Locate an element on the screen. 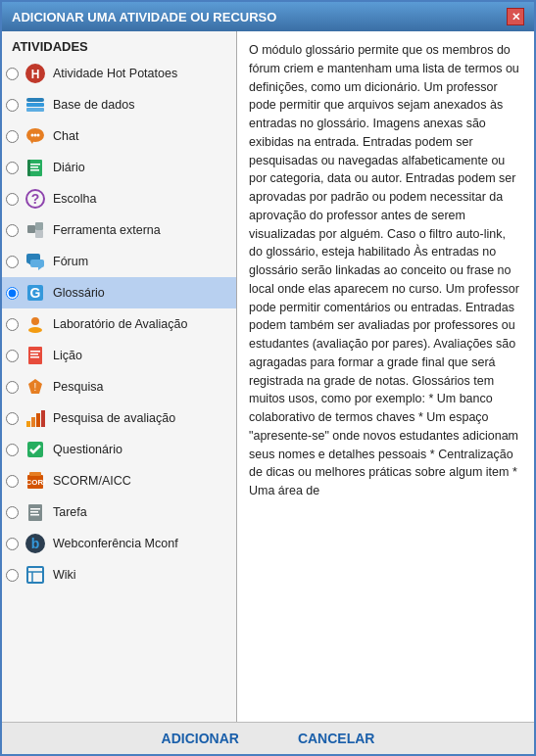 The image size is (536, 756). activity-item-assign: Tarefa is located at coordinates (120, 512).